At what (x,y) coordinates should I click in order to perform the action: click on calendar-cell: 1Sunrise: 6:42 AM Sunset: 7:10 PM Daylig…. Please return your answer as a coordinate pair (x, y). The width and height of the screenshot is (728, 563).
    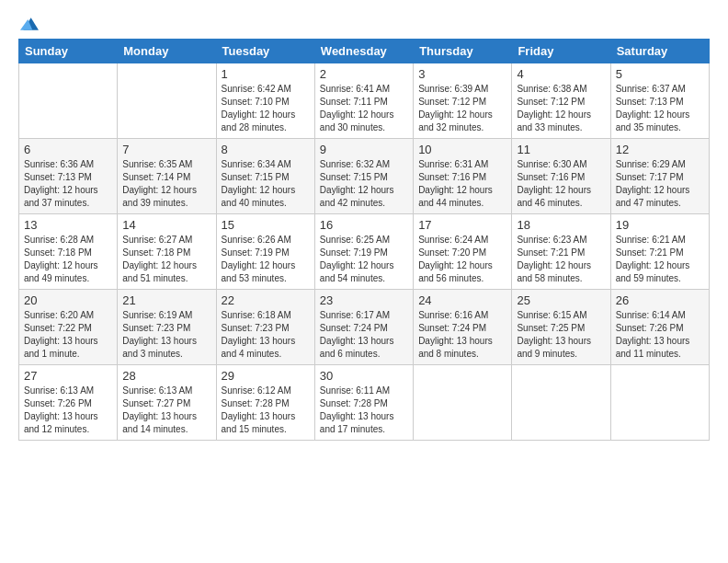
    Looking at the image, I should click on (265, 101).